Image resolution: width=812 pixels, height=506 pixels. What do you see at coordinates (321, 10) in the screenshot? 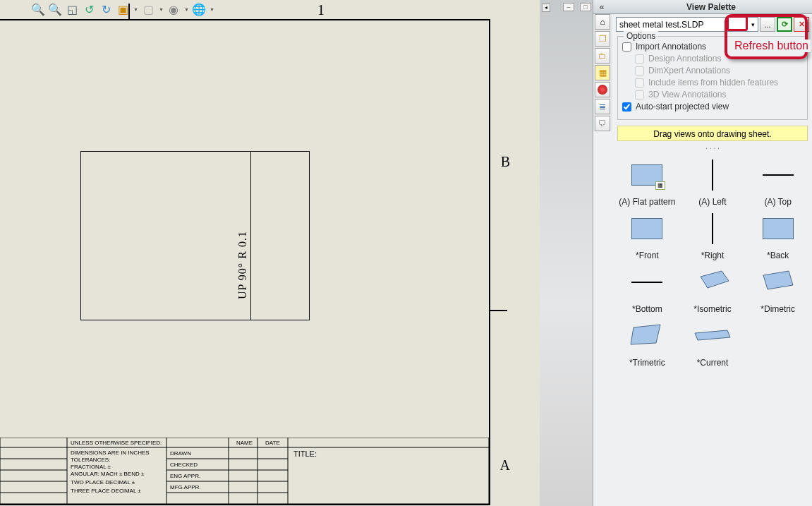
I see `zone-label-1: 1` at bounding box center [321, 10].